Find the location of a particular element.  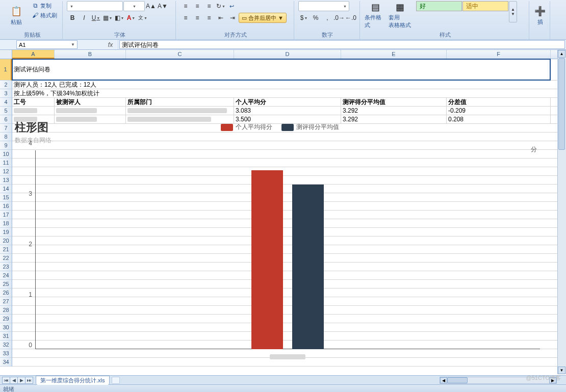

conditional-format-button: ▤ 条件格式 is located at coordinates (375, 15).